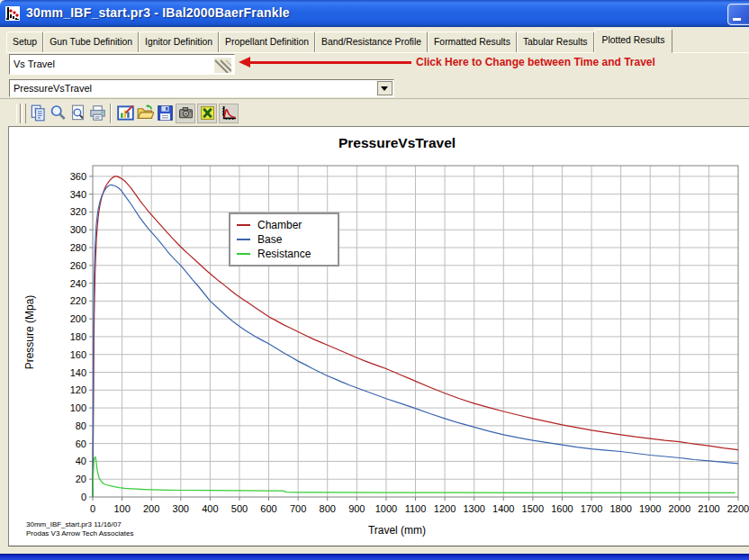 The width and height of the screenshot is (749, 560). I want to click on footnote-file-date: 30mm_IBF_start.pr3 11/16/07, so click(79, 525).